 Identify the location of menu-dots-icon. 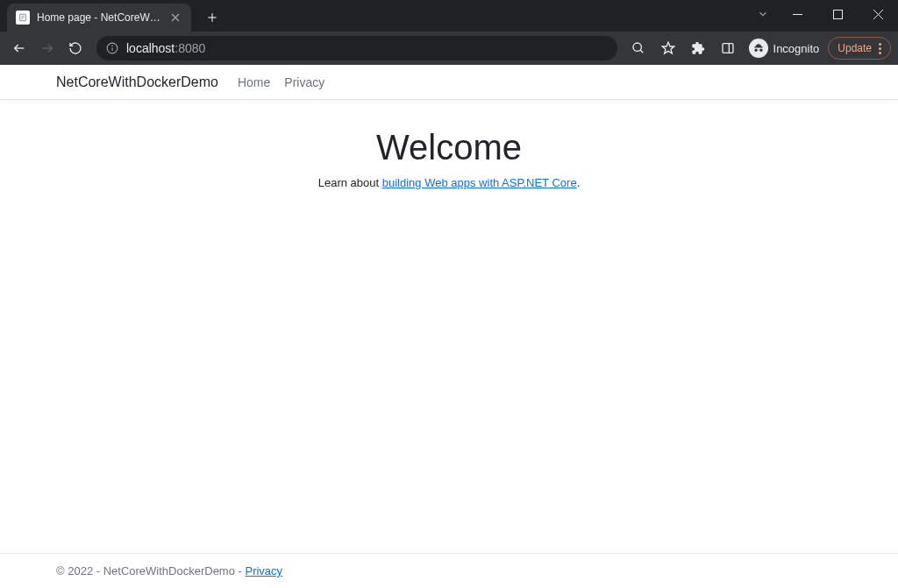
(880, 49).